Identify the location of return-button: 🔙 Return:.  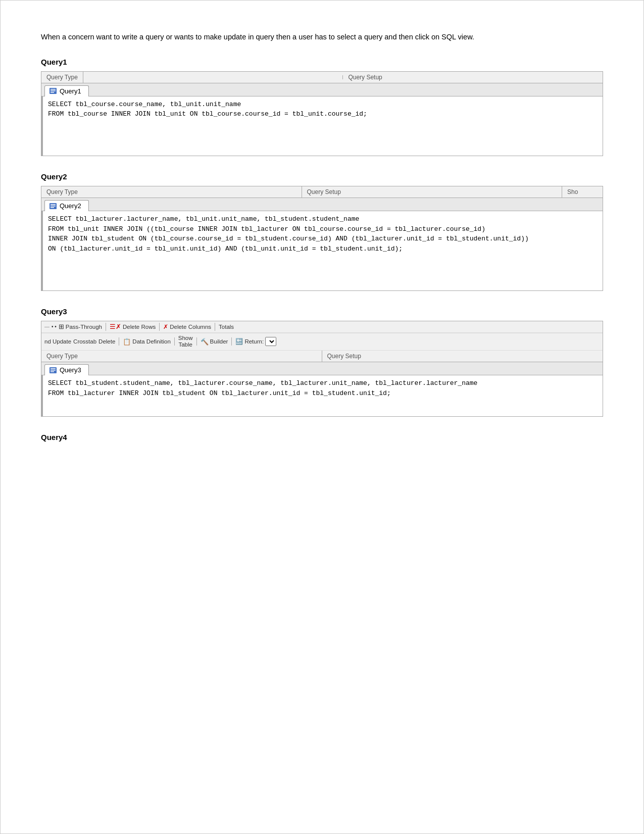
(256, 341).